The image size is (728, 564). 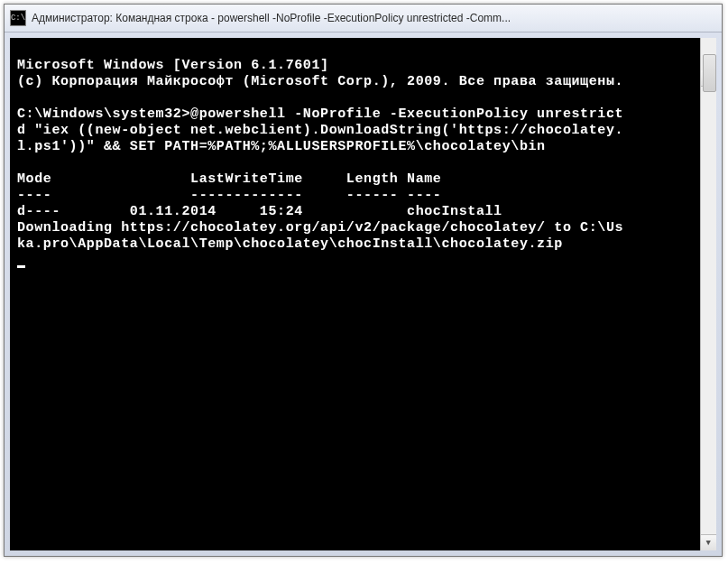 I want to click on terminal-line: C:\Windows\system32>@powershell -NoProfi…, so click(x=320, y=114).